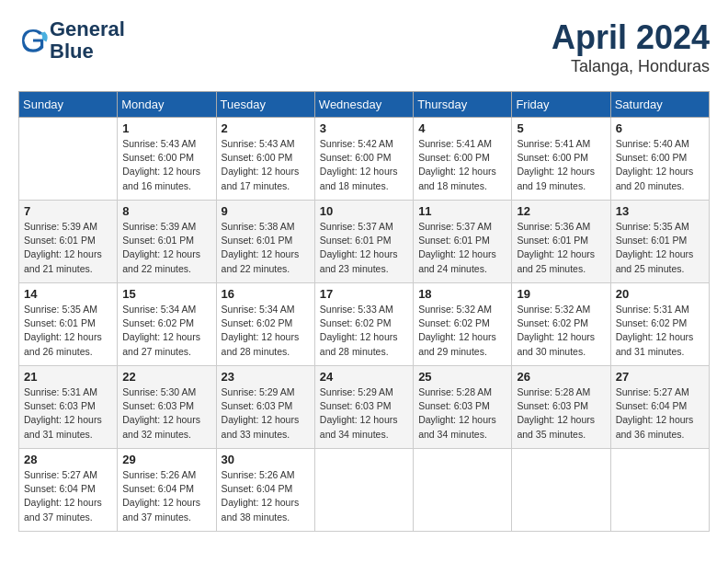  What do you see at coordinates (660, 129) in the screenshot?
I see `day-number: 6` at bounding box center [660, 129].